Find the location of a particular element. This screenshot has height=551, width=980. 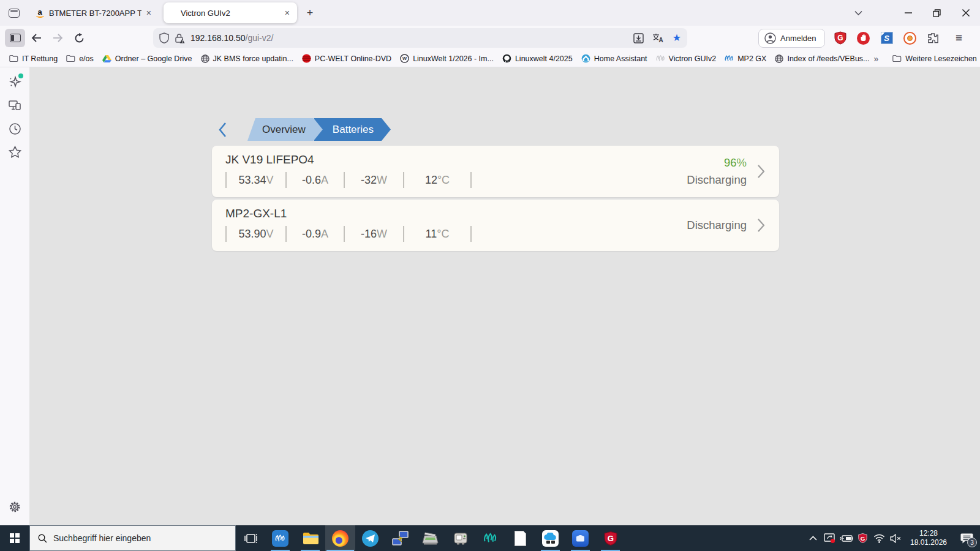

url-bar: 192.168.10.50/gui-v2/ A ★ is located at coordinates (420, 38).